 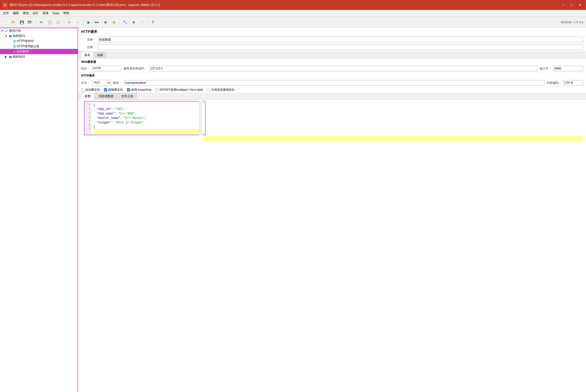 I want to click on expand-icon-thread-group-01: ▼, so click(x=6, y=36).